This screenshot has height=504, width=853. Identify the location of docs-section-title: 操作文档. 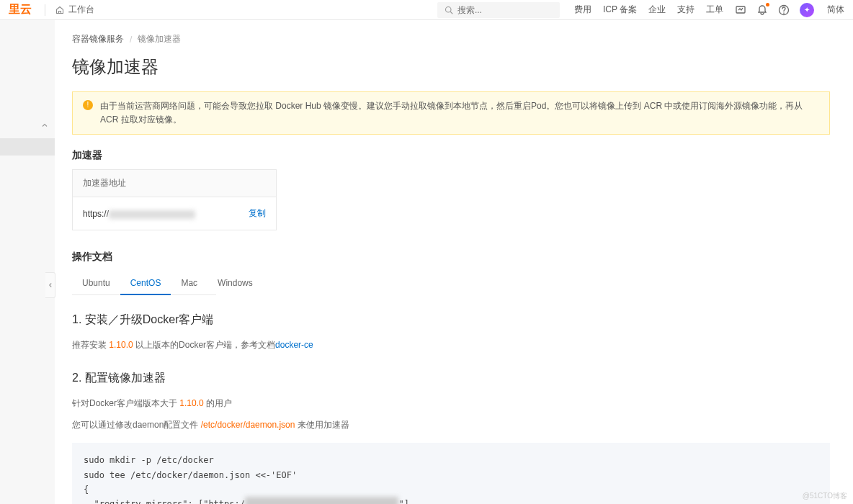
(451, 257).